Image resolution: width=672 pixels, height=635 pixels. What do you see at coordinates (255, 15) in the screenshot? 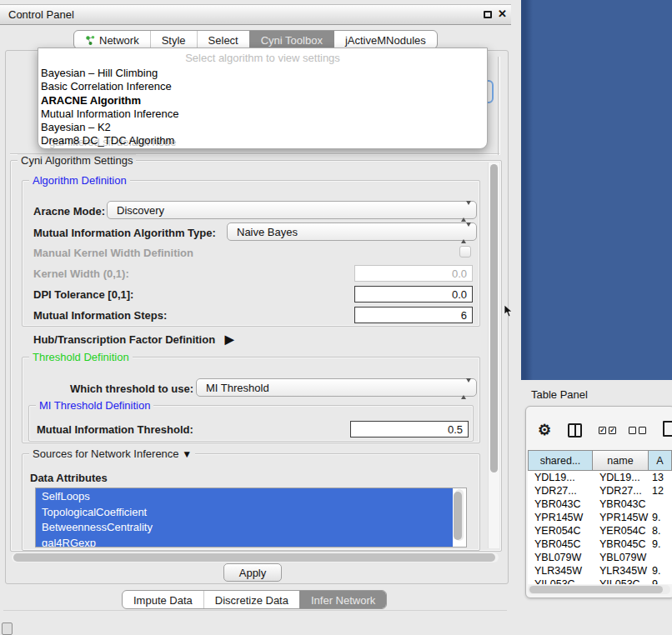
I see `control-panel-titlebar: Control Panel ✕` at bounding box center [255, 15].